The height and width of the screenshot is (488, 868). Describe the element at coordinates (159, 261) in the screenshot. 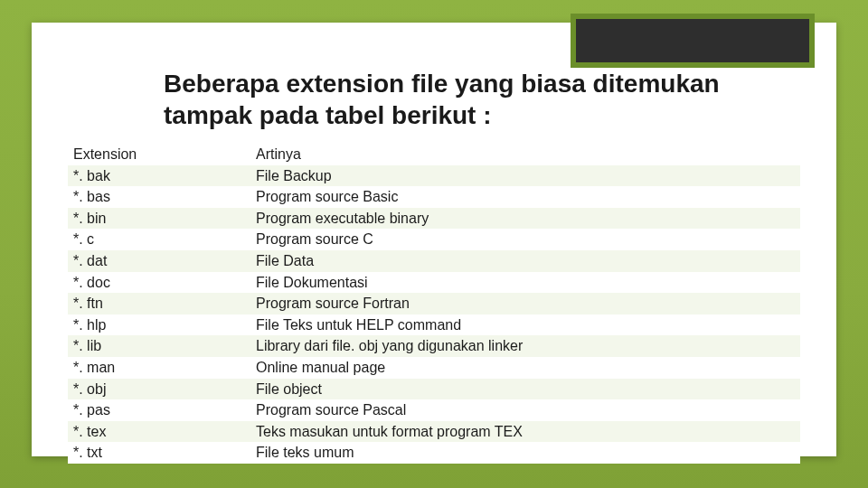

I see `cell-extension: *. dat` at that location.